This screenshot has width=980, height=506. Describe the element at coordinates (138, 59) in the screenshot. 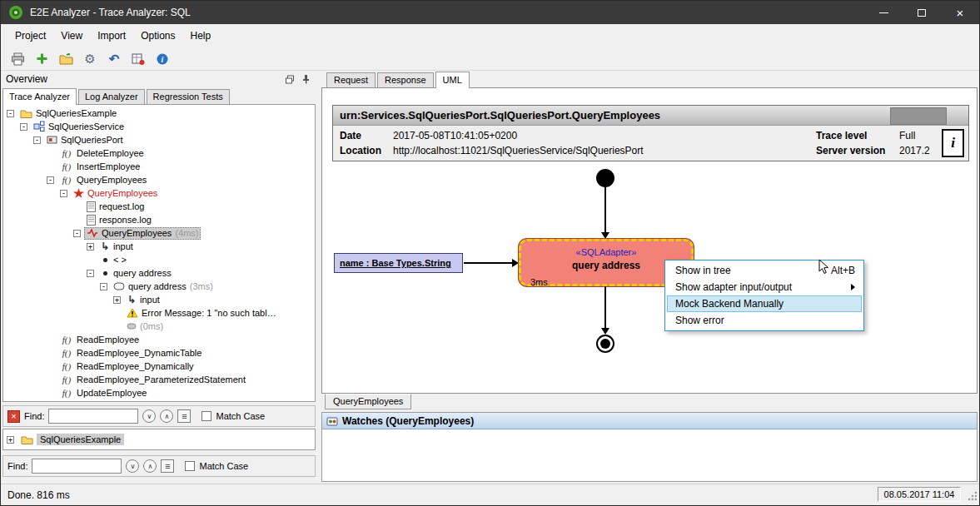

I see `export-table-icon` at that location.